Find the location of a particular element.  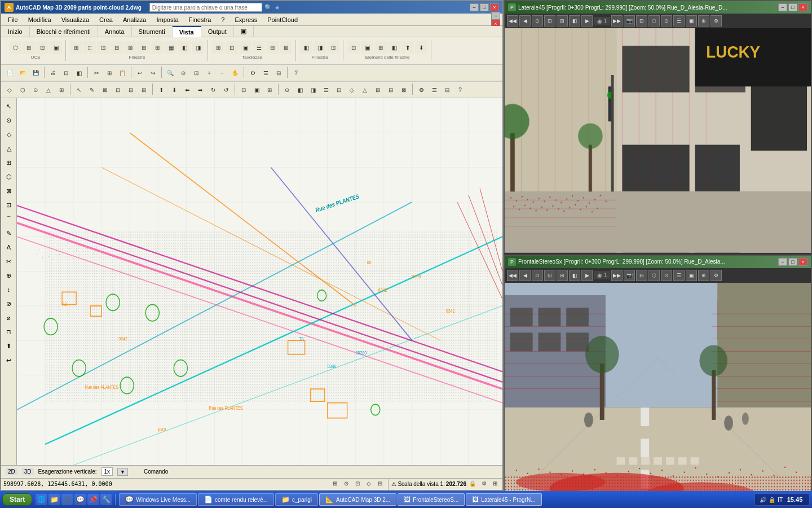

menu-imposta: Imposta is located at coordinates (167, 20).